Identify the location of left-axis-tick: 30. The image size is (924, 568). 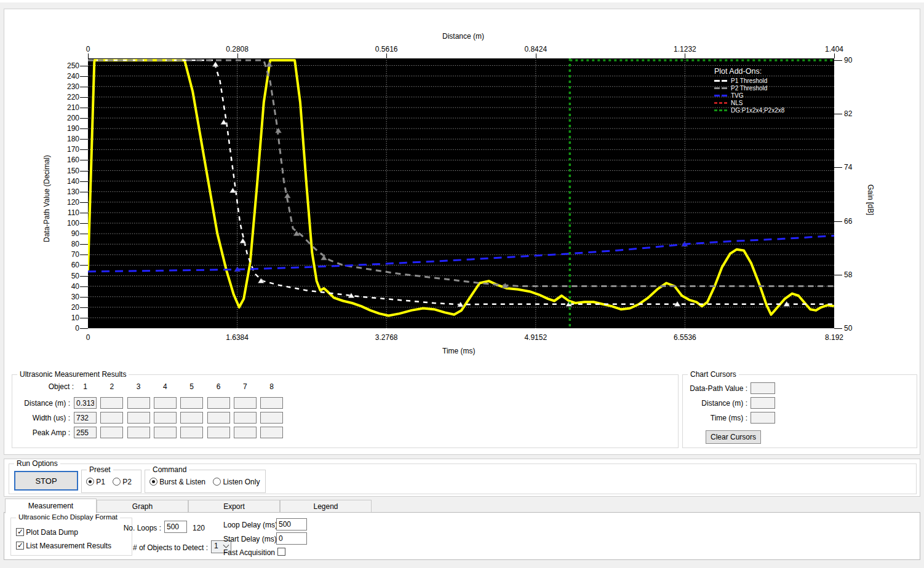
(62, 297).